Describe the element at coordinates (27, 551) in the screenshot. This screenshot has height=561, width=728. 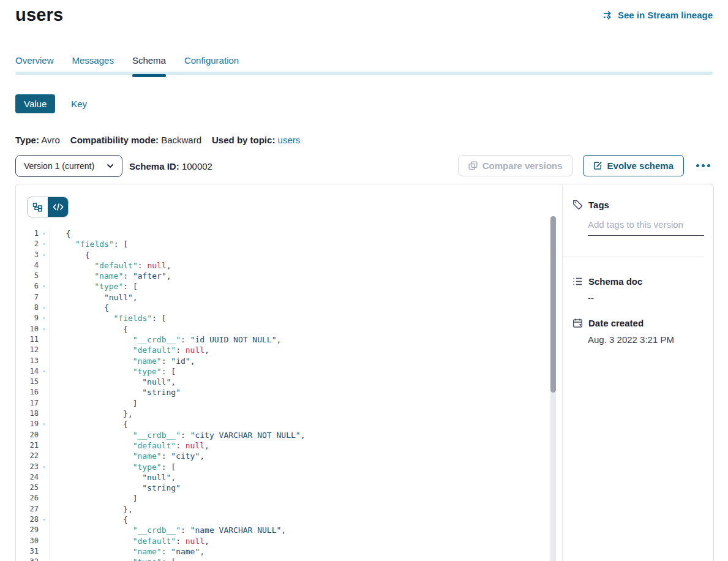
I see `line-number: 31` at that location.